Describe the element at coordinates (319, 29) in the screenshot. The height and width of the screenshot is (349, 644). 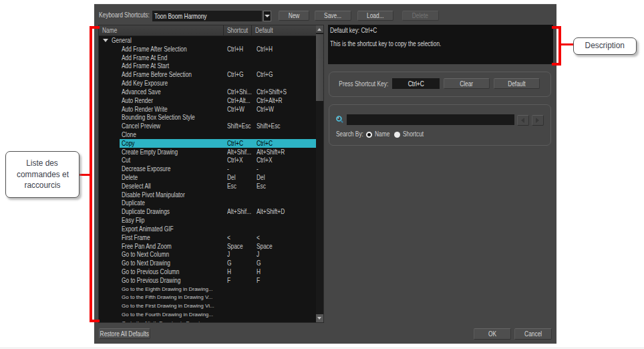
I see `scroll-up-button` at that location.